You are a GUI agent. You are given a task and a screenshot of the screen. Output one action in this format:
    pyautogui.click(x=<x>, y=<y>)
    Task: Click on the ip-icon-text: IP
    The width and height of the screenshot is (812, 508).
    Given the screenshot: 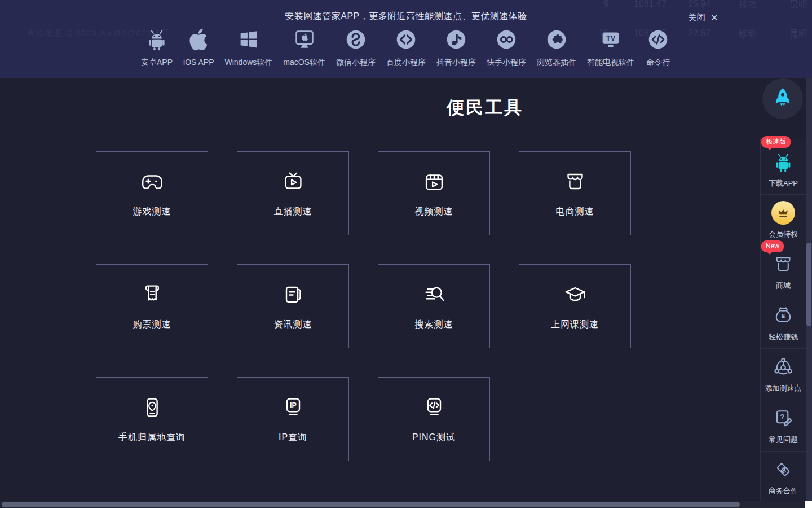 What is the action you would take?
    pyautogui.click(x=293, y=405)
    